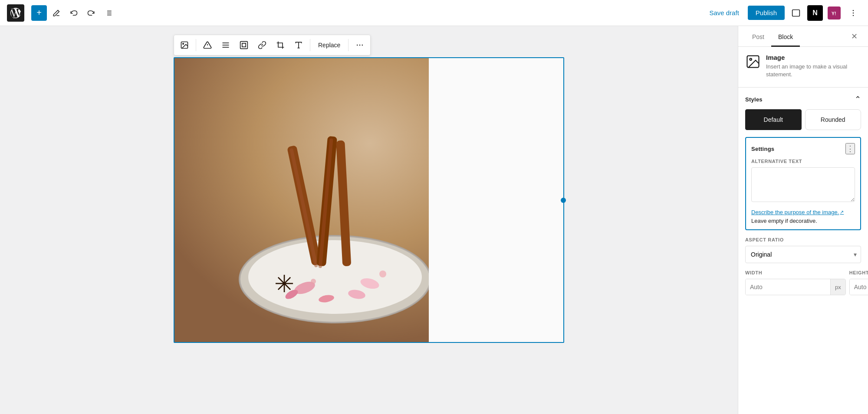  What do you see at coordinates (766, 13) in the screenshot?
I see `publish-button: Publish` at bounding box center [766, 13].